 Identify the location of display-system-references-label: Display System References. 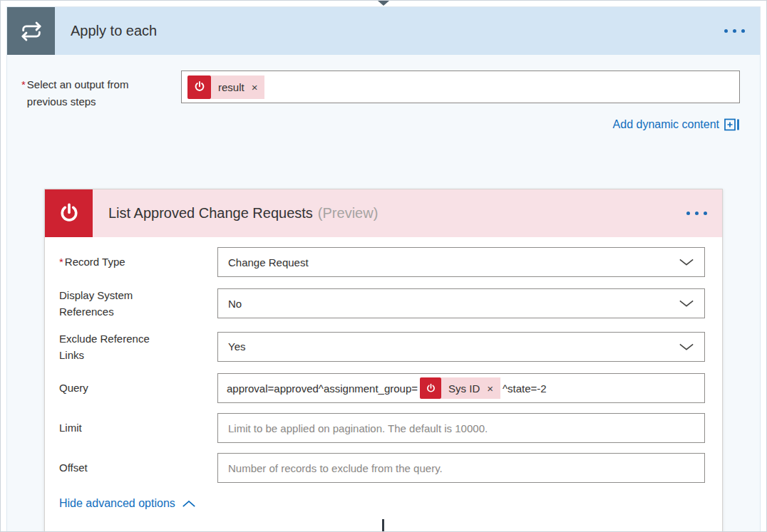
(138, 303).